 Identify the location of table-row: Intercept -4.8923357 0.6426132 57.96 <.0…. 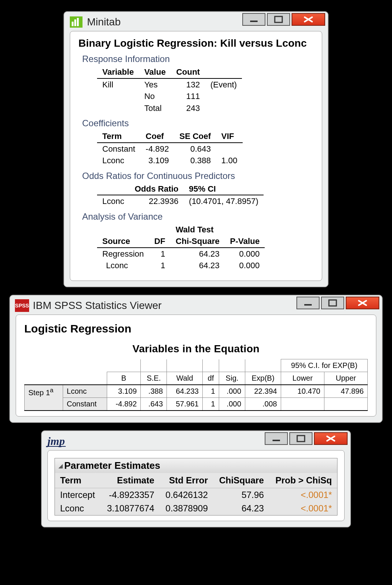
(196, 495).